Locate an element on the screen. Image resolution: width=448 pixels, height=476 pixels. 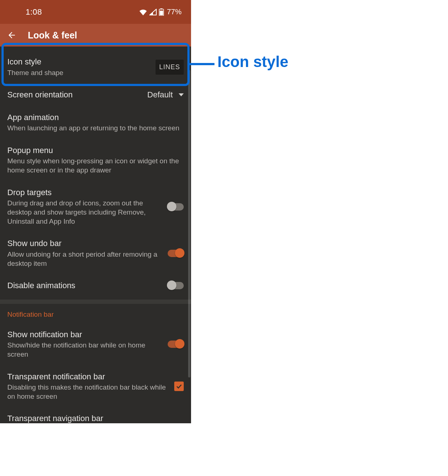
chevron-down-icon is located at coordinates (181, 95).